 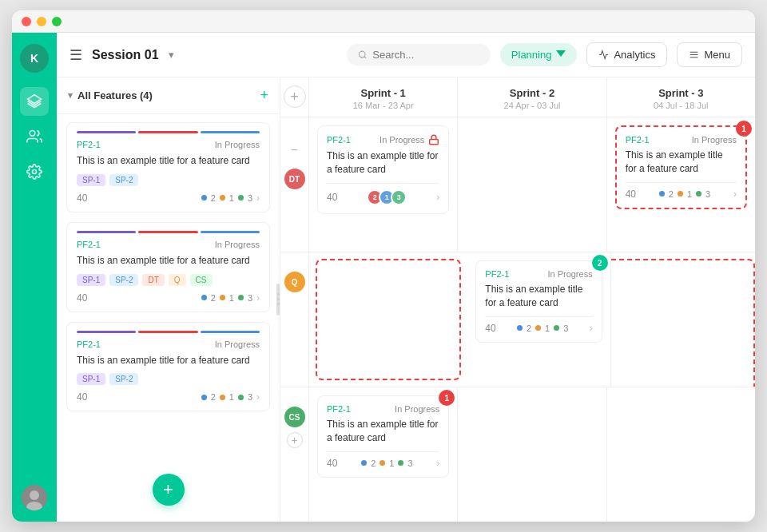 What do you see at coordinates (295, 97) in the screenshot?
I see `sprint-add-top: +` at bounding box center [295, 97].